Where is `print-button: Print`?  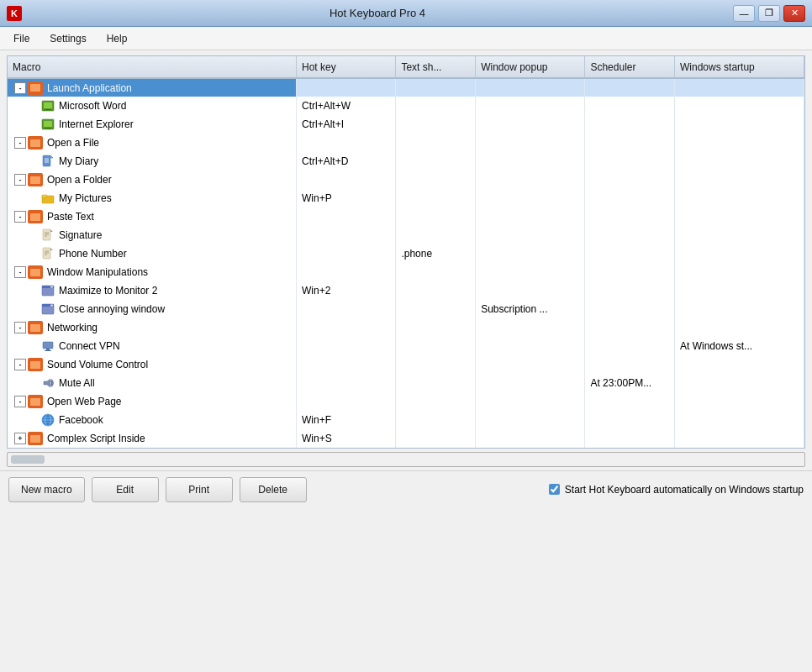 print-button: Print is located at coordinates (199, 490).